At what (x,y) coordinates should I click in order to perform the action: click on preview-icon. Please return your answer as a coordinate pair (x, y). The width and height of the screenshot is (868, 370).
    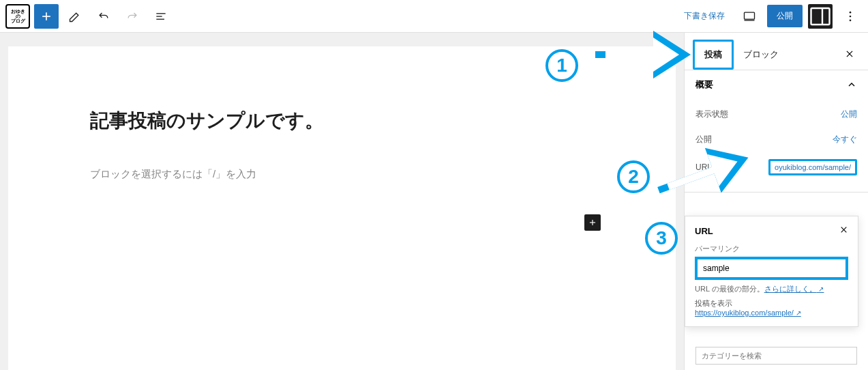
    Looking at the image, I should click on (749, 16).